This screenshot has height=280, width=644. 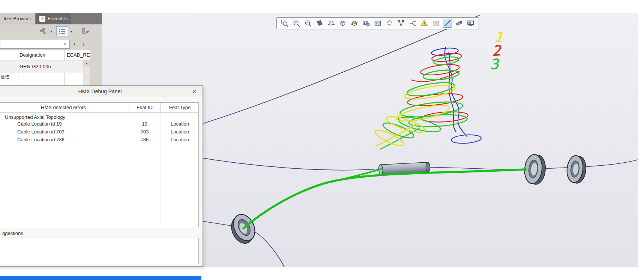 I want to click on error-row: Cable Location id 703703Location, so click(x=99, y=132).